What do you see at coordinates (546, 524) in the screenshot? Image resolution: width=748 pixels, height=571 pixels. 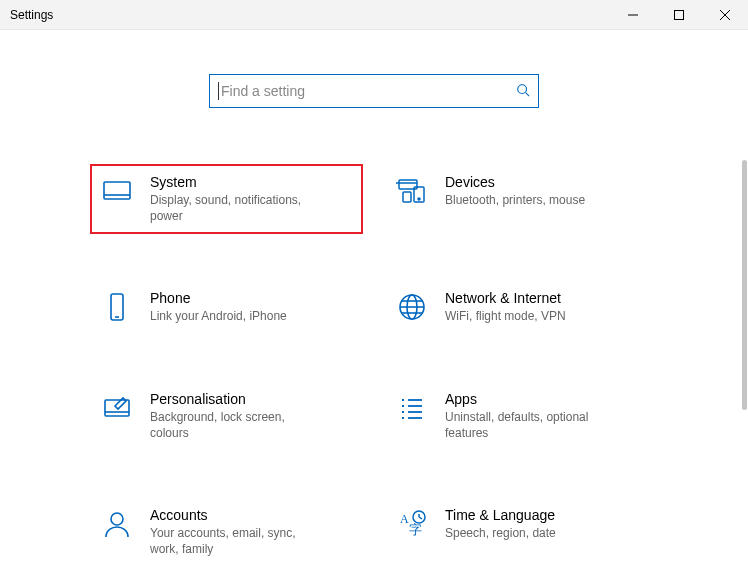 I see `tile-text: Time & Language Speech, region, date` at bounding box center [546, 524].